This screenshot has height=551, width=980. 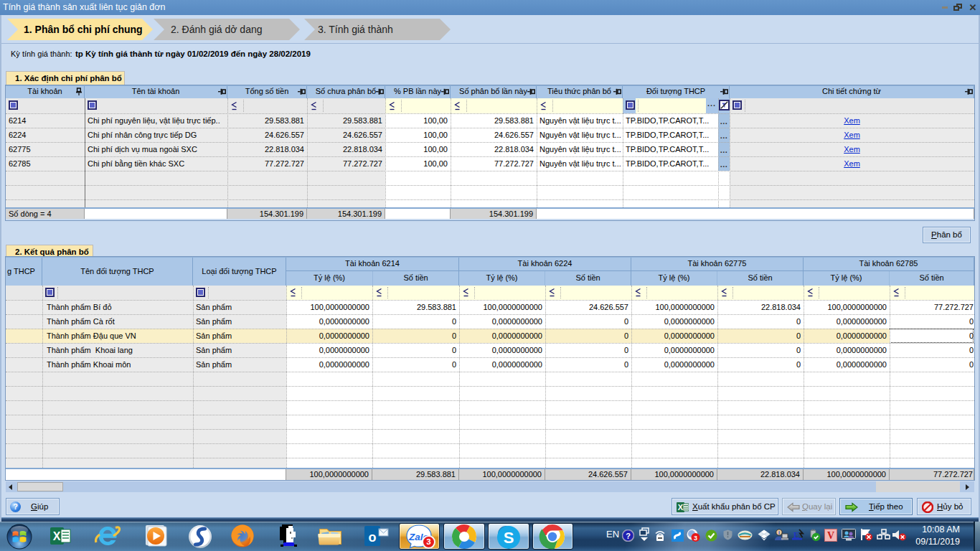 I want to click on svg-text: o, so click(x=373, y=537).